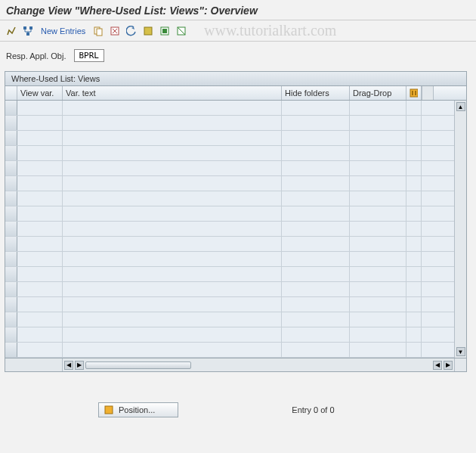  I want to click on scroll-right-arrow-2: ▶, so click(448, 365).